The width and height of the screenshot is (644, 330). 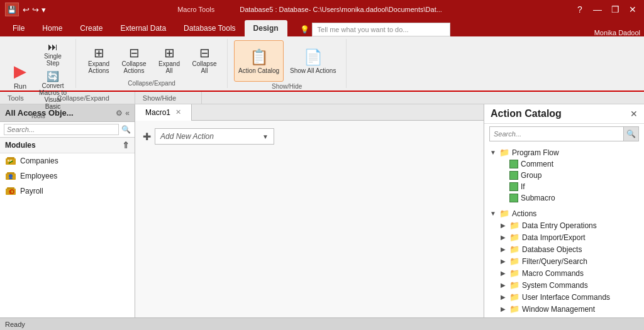 What do you see at coordinates (119, 113) in the screenshot?
I see `panel-menu-icon: ⚙` at bounding box center [119, 113].